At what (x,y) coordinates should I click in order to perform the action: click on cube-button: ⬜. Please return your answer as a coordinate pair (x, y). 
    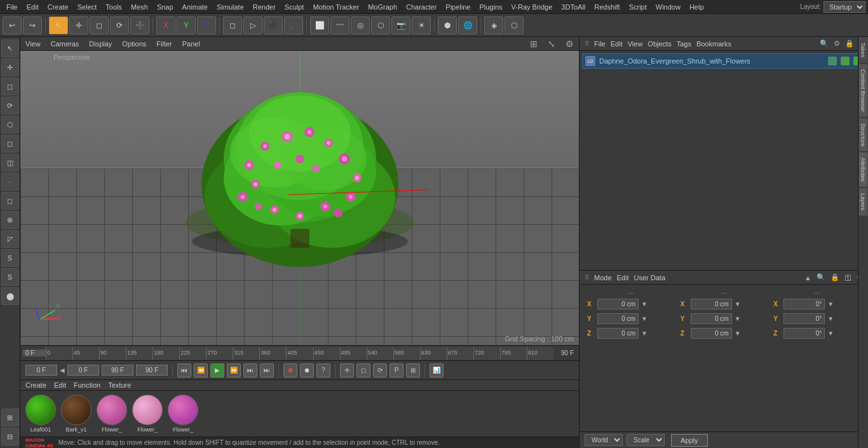
    Looking at the image, I should click on (320, 25).